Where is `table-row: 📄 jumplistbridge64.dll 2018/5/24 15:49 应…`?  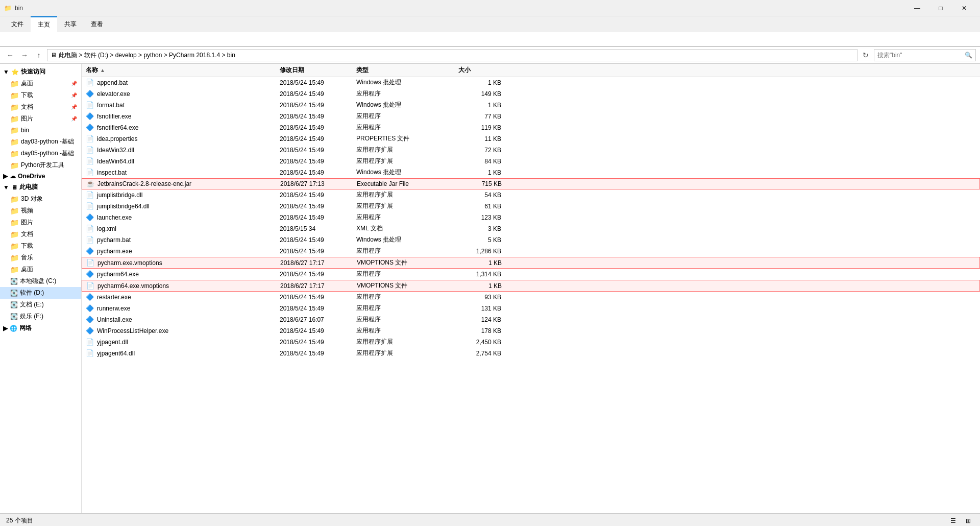
table-row: 📄 jumplistbridge64.dll 2018/5/24 15:49 应… is located at coordinates (531, 206).